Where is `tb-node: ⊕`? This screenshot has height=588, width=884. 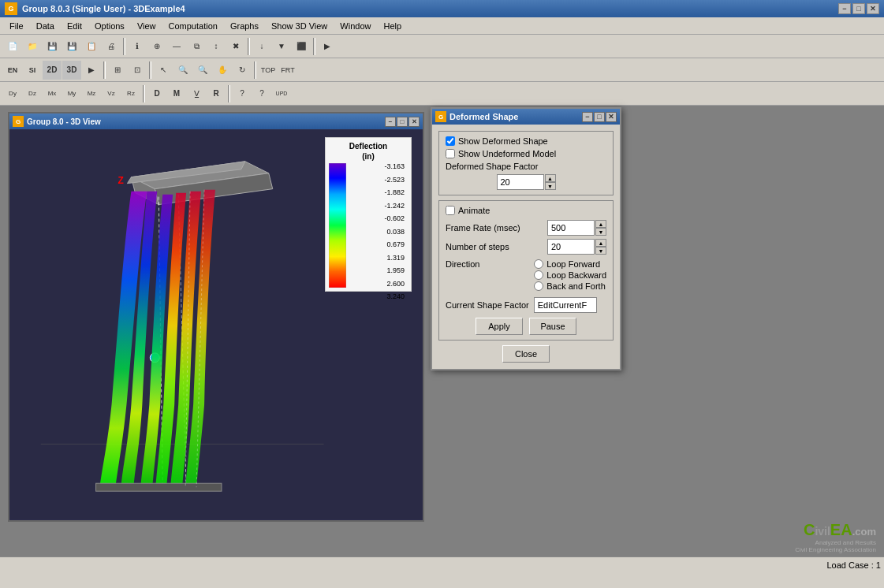 tb-node: ⊕ is located at coordinates (157, 47).